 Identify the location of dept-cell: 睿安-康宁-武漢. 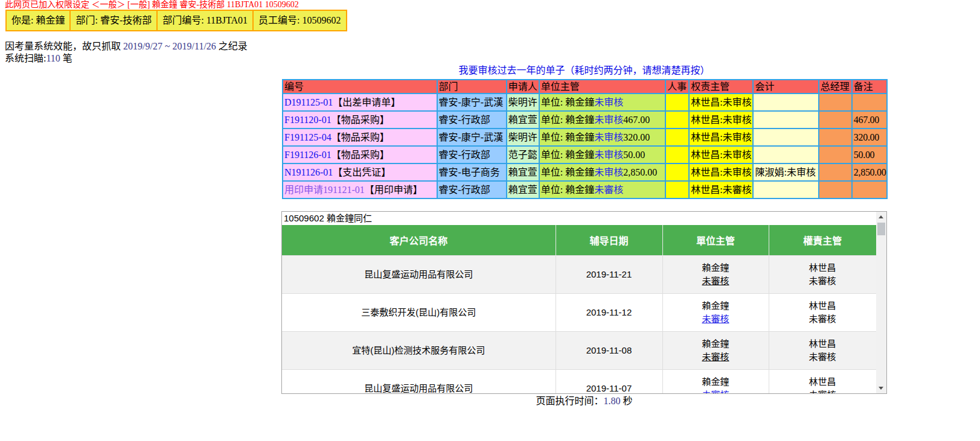
(472, 103).